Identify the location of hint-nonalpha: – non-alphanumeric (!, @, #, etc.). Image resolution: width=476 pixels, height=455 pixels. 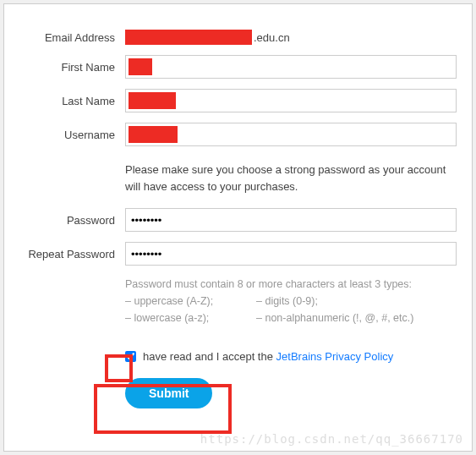
(357, 318).